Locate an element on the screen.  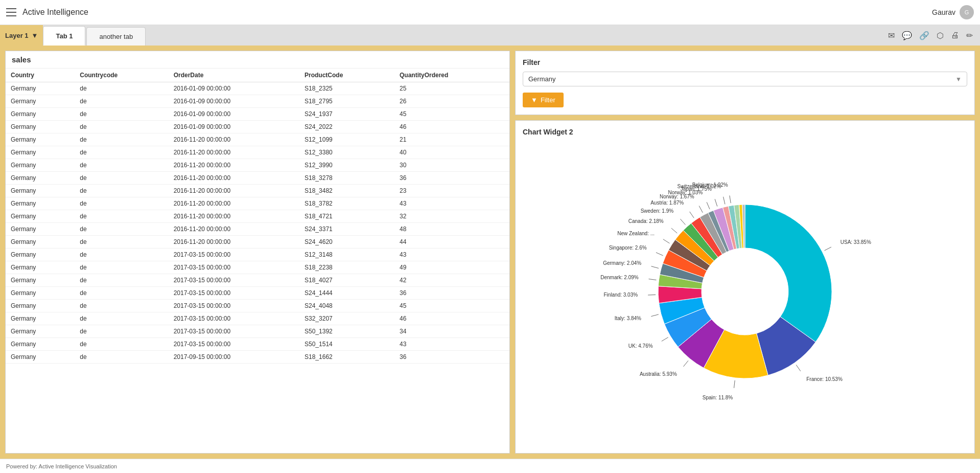
svg-text: Sweden: 1.9% is located at coordinates (657, 211).